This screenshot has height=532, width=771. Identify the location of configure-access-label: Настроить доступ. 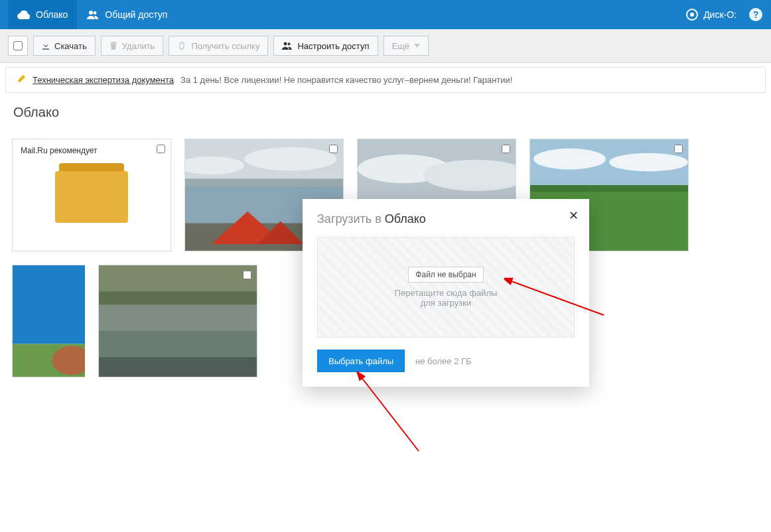
(333, 46).